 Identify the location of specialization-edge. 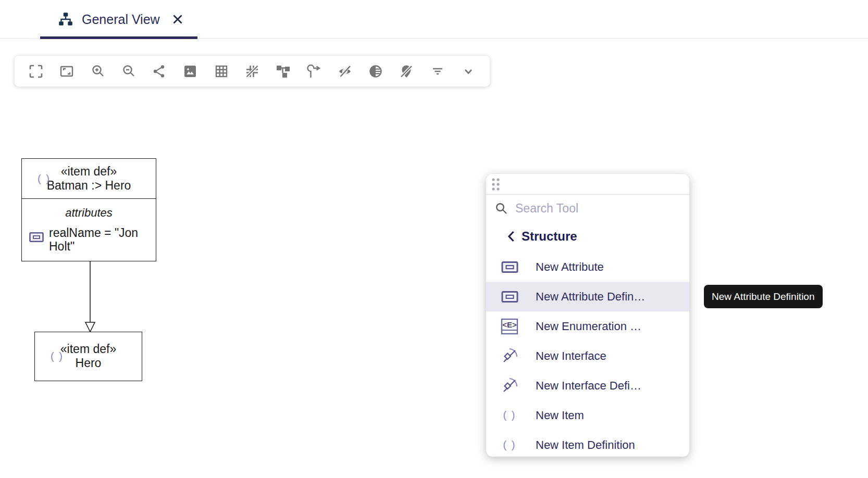
(91, 297).